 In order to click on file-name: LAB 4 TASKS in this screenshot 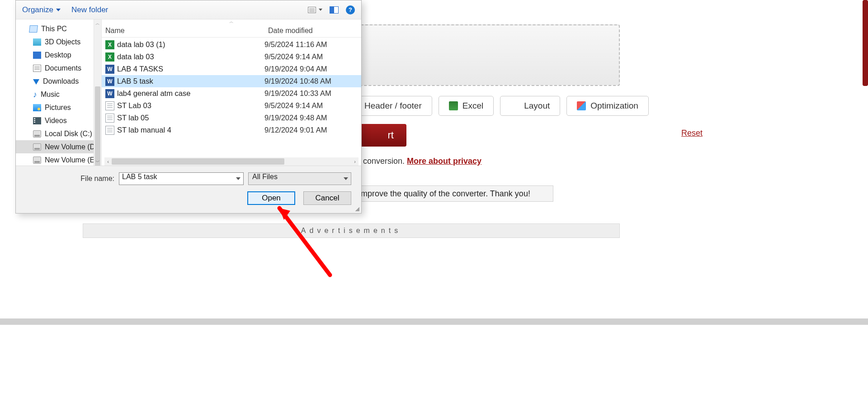, I will do `click(191, 69)`.